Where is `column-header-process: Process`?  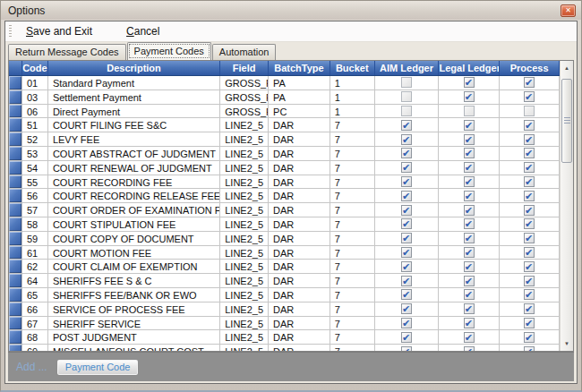 column-header-process: Process is located at coordinates (530, 68).